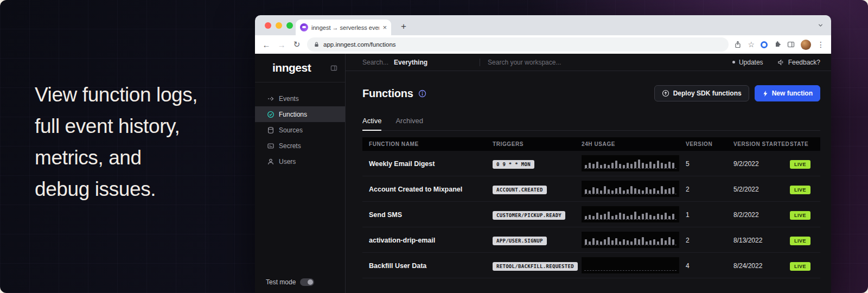 The height and width of the screenshot is (293, 868). I want to click on version-started-value: 8/13/2022, so click(748, 240).